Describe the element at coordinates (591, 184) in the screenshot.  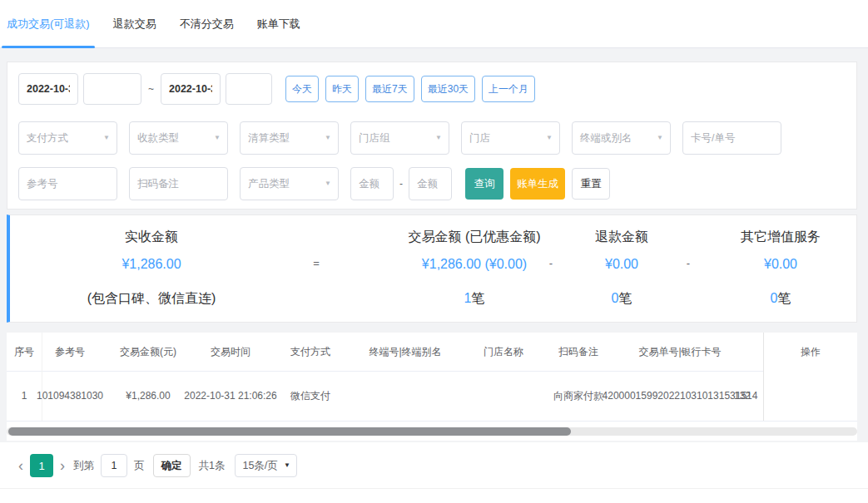
I see `reset-button: 重置` at that location.